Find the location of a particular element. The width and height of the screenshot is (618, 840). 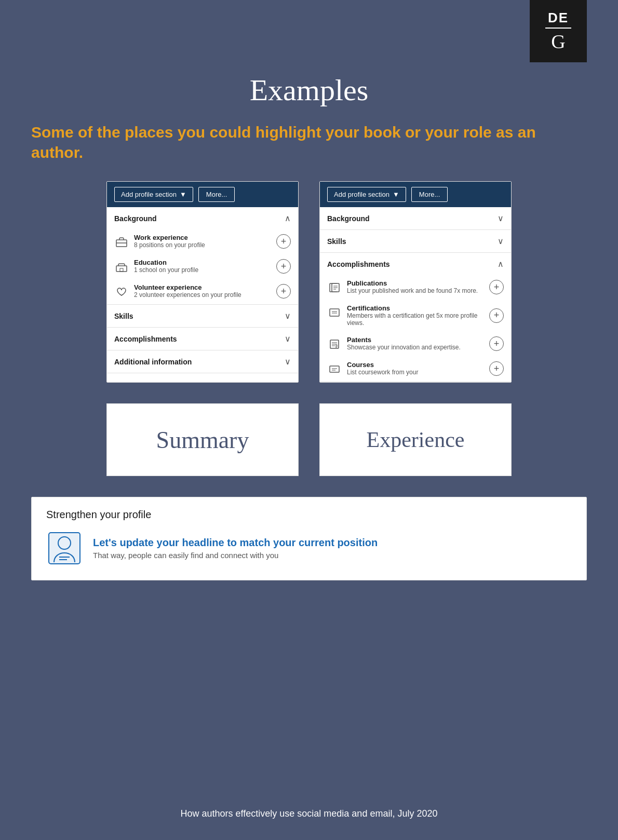

right-patents-item: Patents Showcase your innovation and exp… is located at coordinates (415, 344).